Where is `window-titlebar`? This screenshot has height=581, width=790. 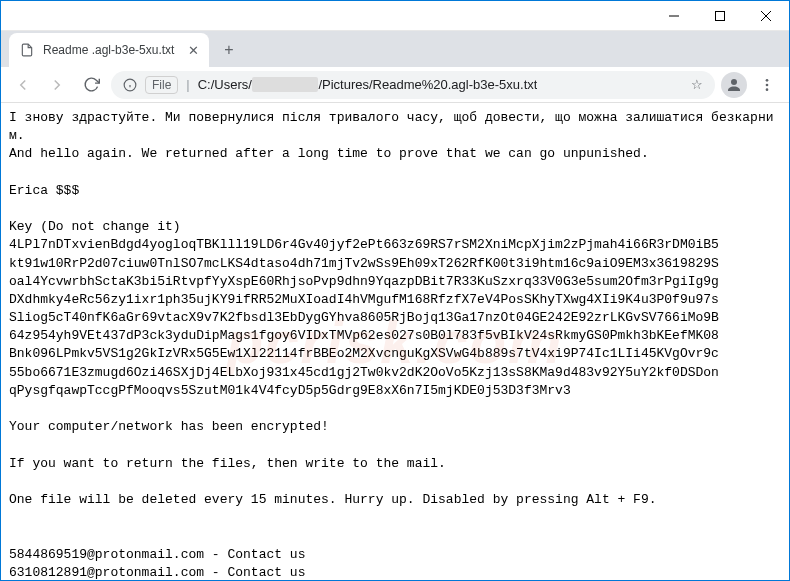
window-titlebar is located at coordinates (395, 16).